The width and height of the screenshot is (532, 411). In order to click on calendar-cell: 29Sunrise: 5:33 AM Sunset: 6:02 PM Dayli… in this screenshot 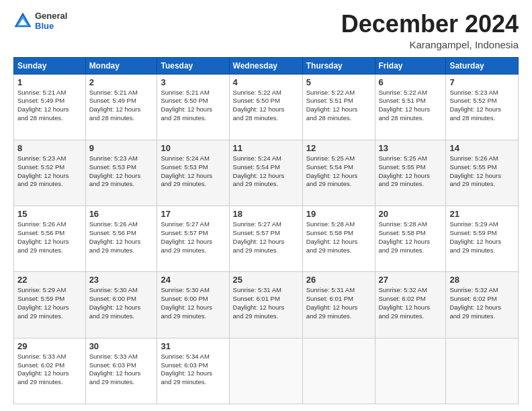, I will do `click(50, 371)`.